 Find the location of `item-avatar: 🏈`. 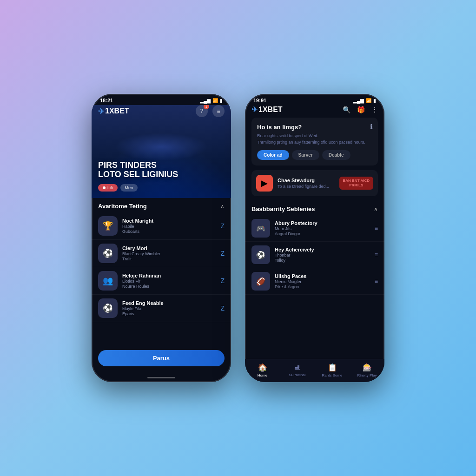

item-avatar: 🏈 is located at coordinates (261, 281).